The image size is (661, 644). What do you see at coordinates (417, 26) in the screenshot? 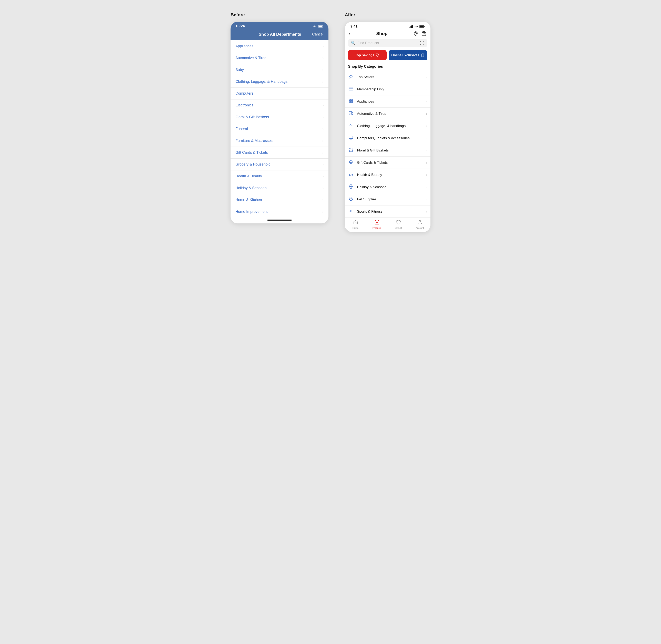
I see `after-status-icons-group` at bounding box center [417, 26].